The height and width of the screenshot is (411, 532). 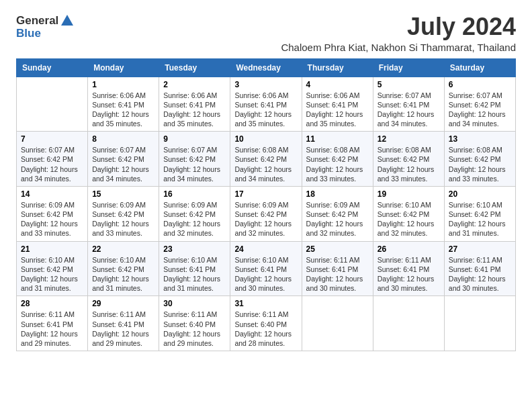 What do you see at coordinates (52, 159) in the screenshot?
I see `calendar-cell: 7 Sunrise: 6:07 AMSunset: 6:42 PMDayligh…` at bounding box center [52, 159].